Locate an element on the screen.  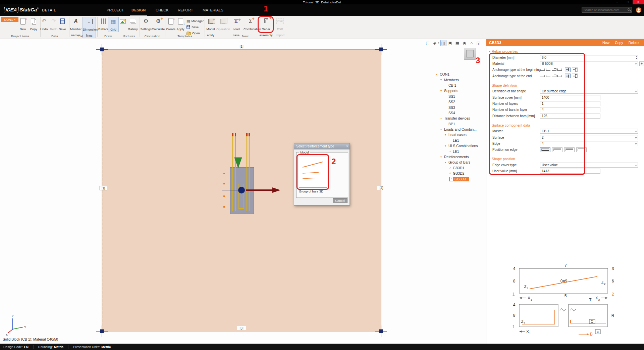
tree-item-con1: ▾CON1 is located at coordinates (465, 74).